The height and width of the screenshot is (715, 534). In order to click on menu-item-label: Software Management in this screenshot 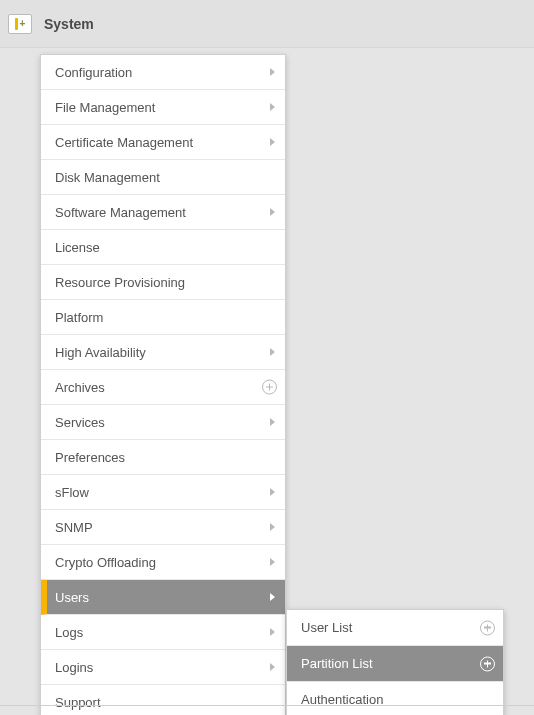, I will do `click(120, 212)`.